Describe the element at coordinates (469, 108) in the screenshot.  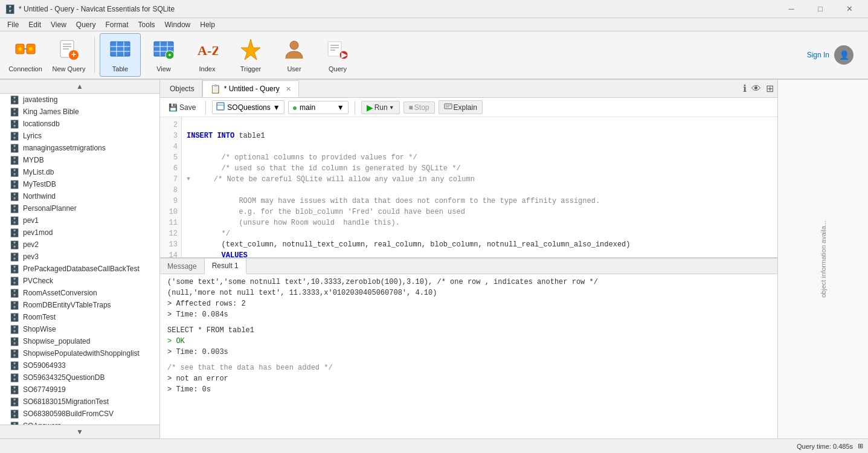
I see `query-toolbar: 💾 Save SOQuestions ▼ ● main ▼ ▶ Run ▼` at that location.